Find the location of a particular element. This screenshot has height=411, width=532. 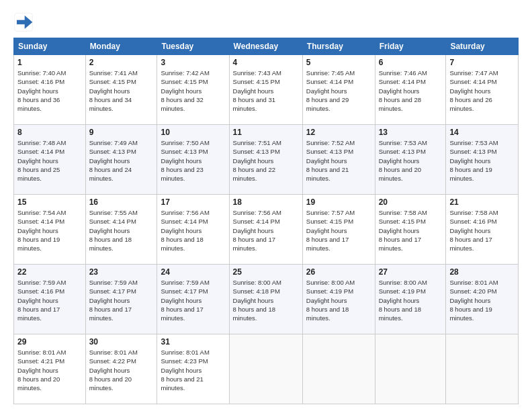

day-info: Sunrise: 7:51 AMSunset: 4:13 PMDaylight … is located at coordinates (257, 161).